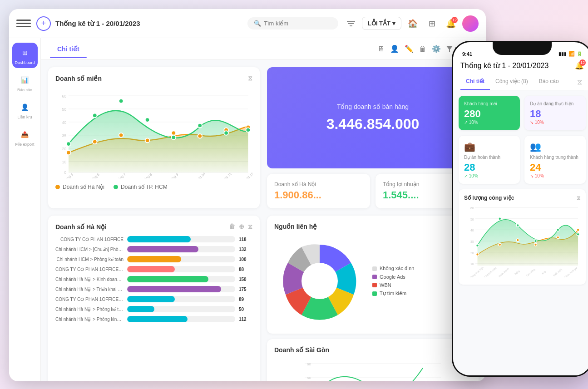 Image resolution: width=588 pixels, height=389 pixels. Describe the element at coordinates (25, 55) in the screenshot. I see `sidebar-item-dashboard: ⊞ Dashboard` at that location.